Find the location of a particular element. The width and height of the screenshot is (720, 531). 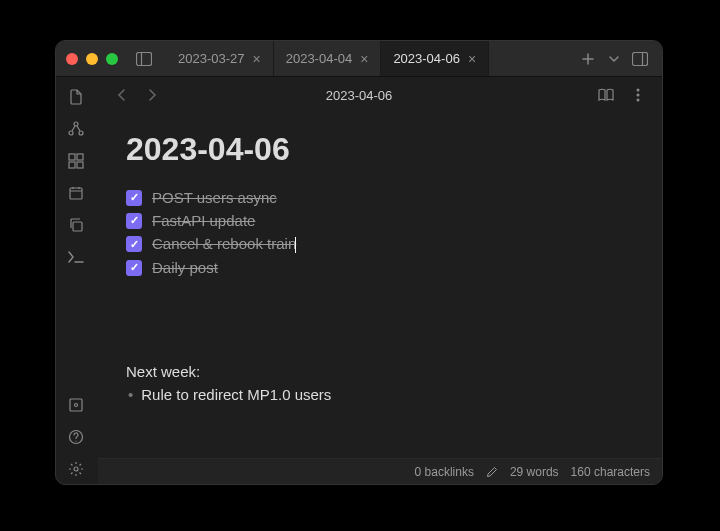

file-explorer-icon is located at coordinates (76, 97).